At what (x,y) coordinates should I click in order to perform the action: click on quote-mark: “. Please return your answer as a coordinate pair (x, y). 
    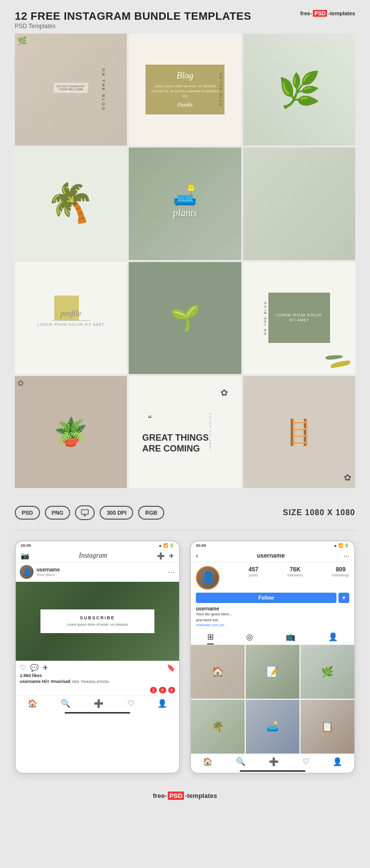
    Looking at the image, I should click on (150, 419).